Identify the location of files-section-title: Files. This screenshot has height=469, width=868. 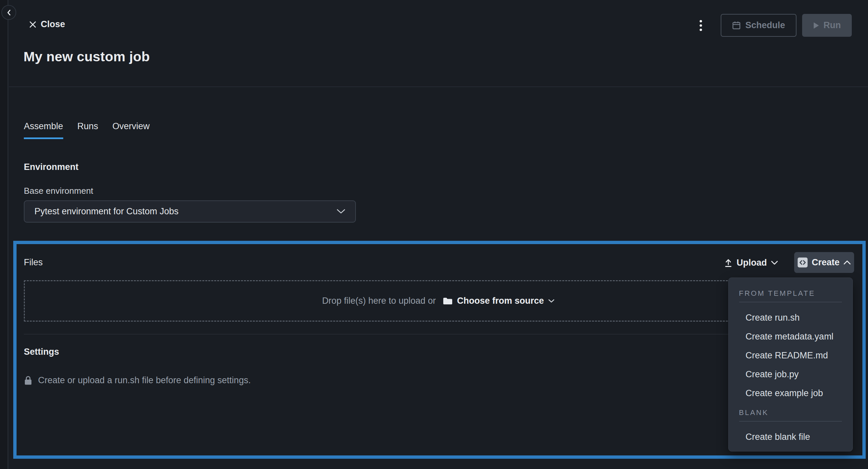
(33, 262).